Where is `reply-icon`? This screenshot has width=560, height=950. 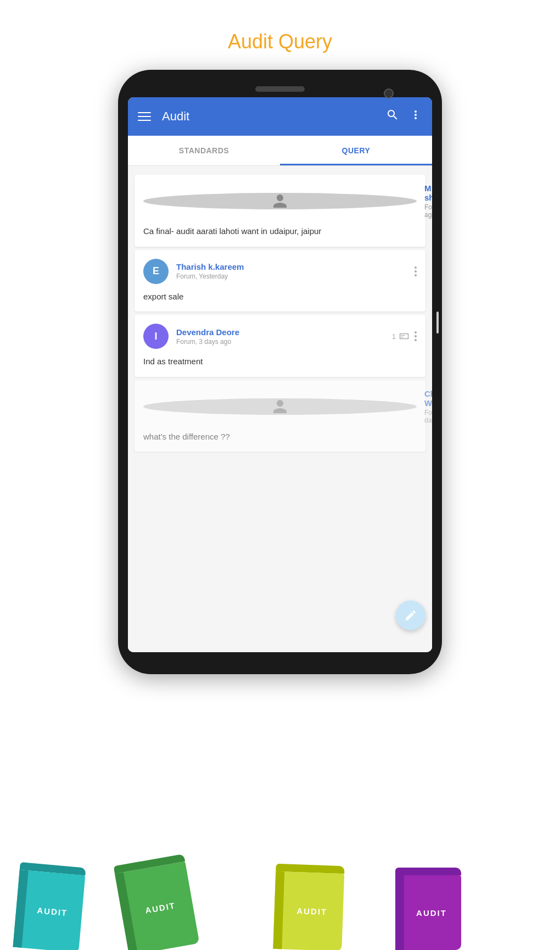
reply-icon is located at coordinates (404, 336).